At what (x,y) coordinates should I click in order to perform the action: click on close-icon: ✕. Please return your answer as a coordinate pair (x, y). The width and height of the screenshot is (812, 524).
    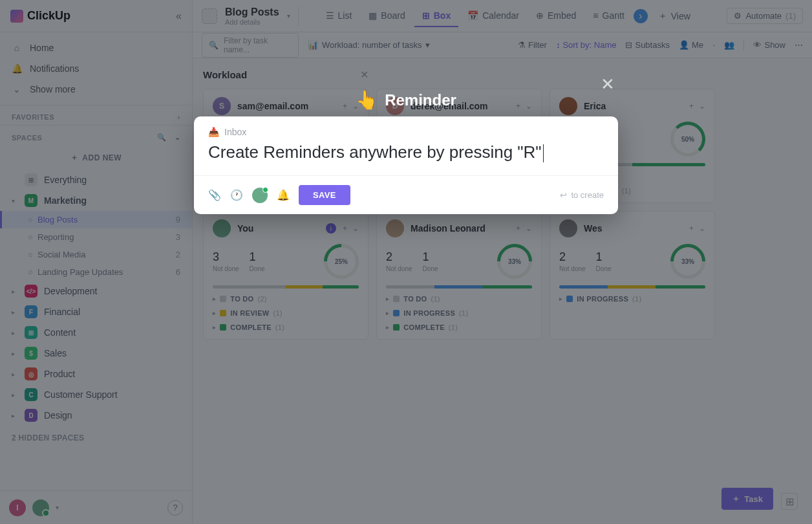
    Looking at the image, I should click on (608, 84).